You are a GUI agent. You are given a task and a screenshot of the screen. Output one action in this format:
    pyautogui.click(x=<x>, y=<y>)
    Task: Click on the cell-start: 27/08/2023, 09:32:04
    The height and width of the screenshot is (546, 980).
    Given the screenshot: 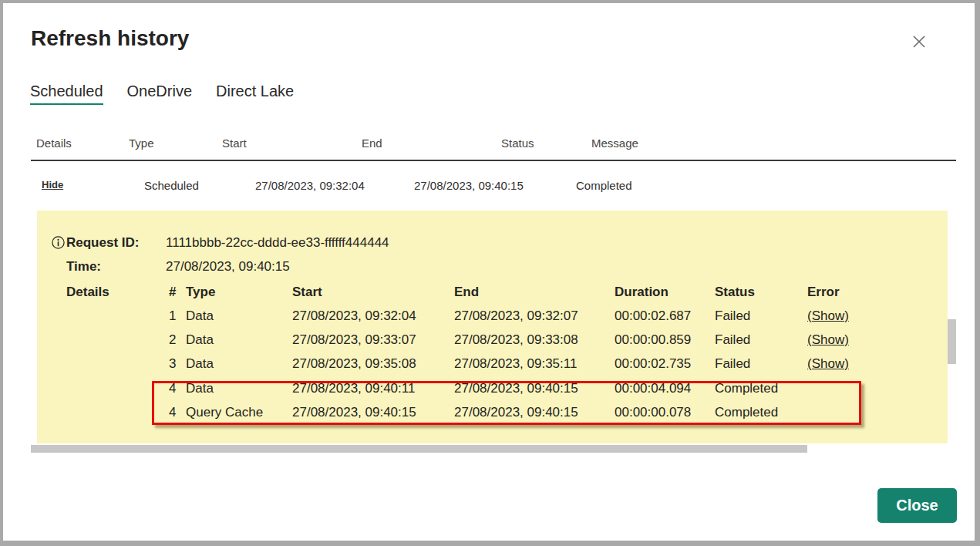 What is the action you would take?
    pyautogui.click(x=355, y=316)
    